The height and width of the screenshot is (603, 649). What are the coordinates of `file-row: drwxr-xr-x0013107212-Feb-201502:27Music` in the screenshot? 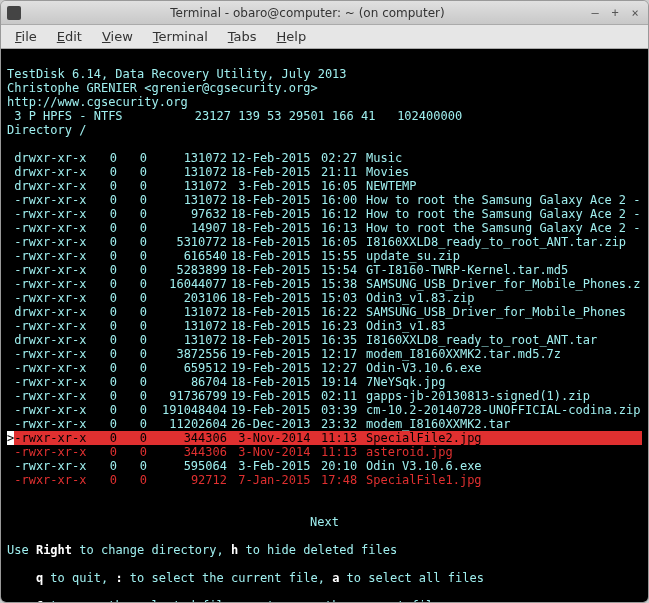 It's located at (324, 158).